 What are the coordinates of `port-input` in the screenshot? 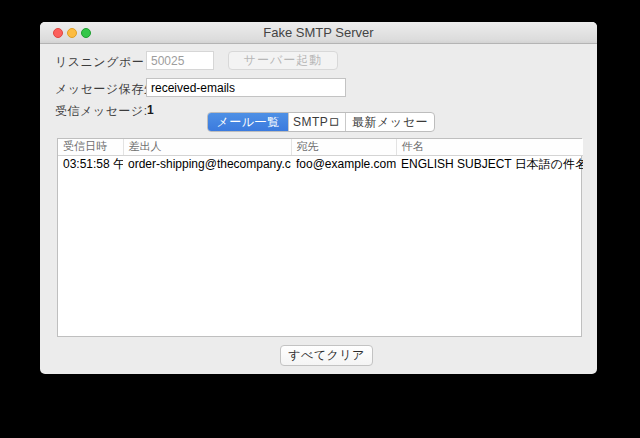 It's located at (180, 60).